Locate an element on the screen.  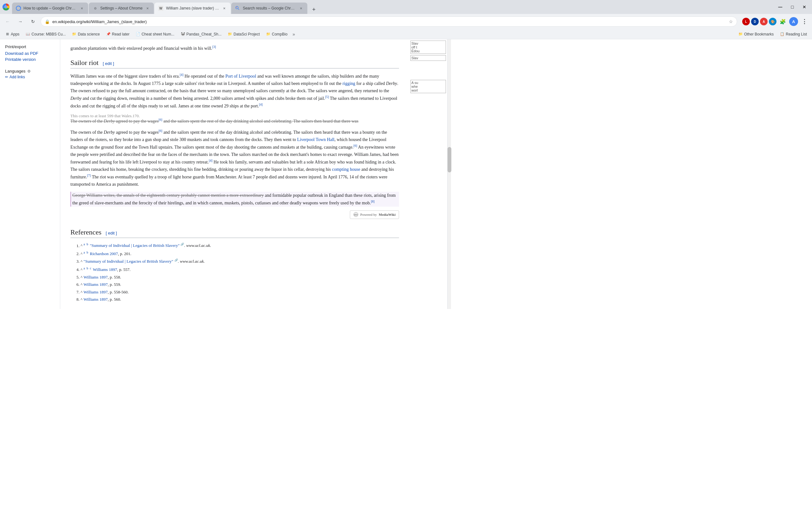
profile-avatar: A is located at coordinates (794, 21).